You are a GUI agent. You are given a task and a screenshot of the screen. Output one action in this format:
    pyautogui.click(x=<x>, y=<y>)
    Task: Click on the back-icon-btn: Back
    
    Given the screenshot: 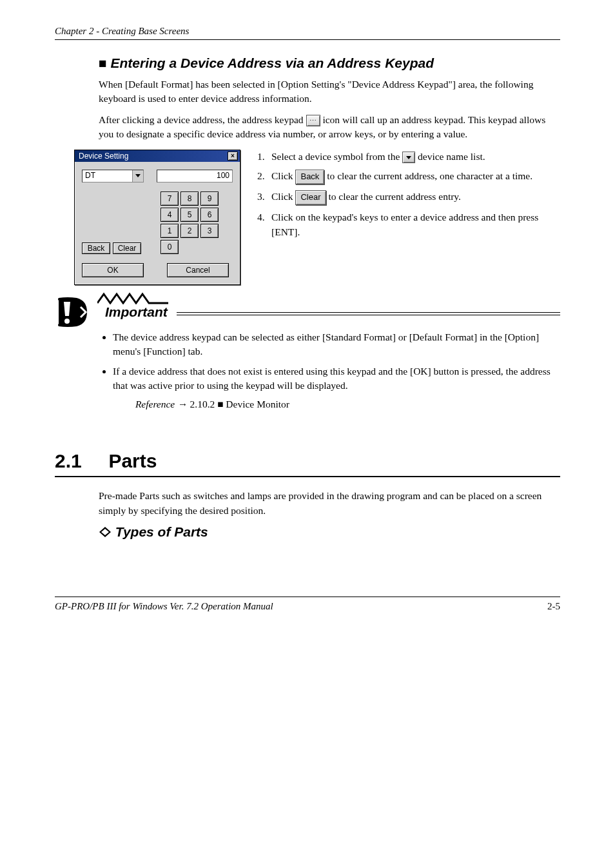 What is the action you would take?
    pyautogui.click(x=309, y=177)
    